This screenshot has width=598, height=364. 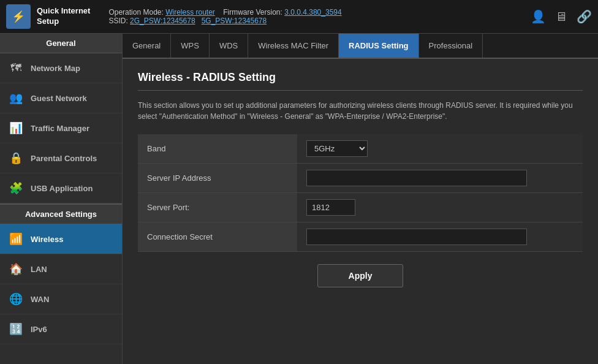 I want to click on user-icon: 👤, so click(x=538, y=17).